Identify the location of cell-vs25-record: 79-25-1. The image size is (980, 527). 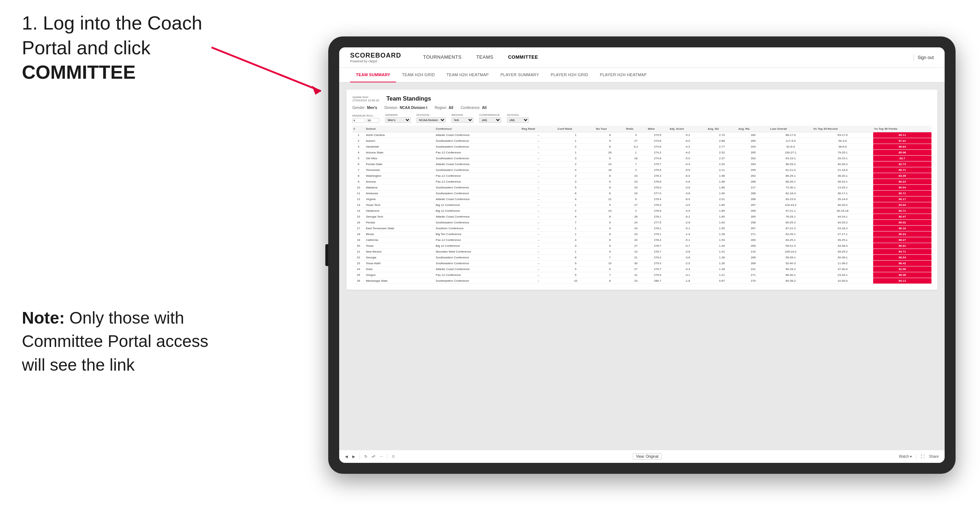
(843, 153).